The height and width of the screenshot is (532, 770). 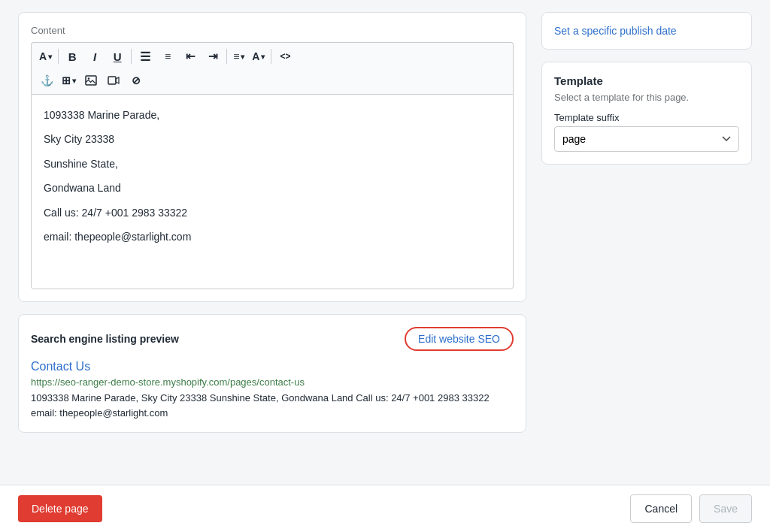 I want to click on toolbar-underline-btn: U, so click(x=117, y=56).